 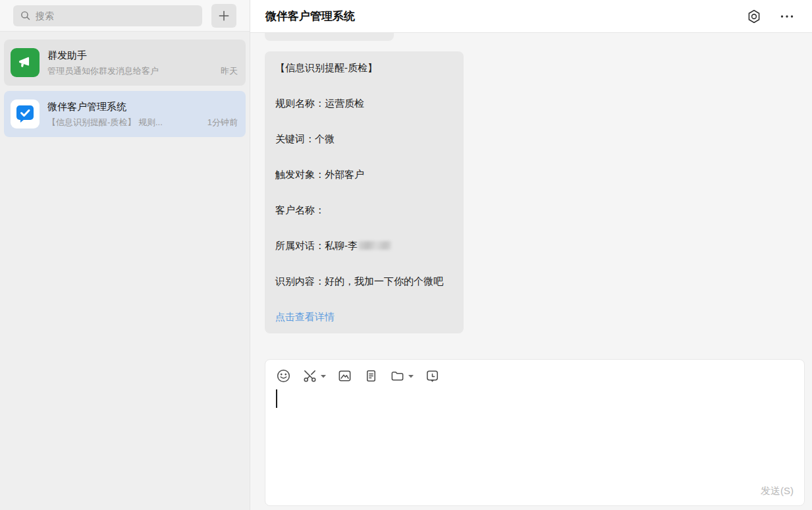 I want to click on folder-button, so click(x=402, y=376).